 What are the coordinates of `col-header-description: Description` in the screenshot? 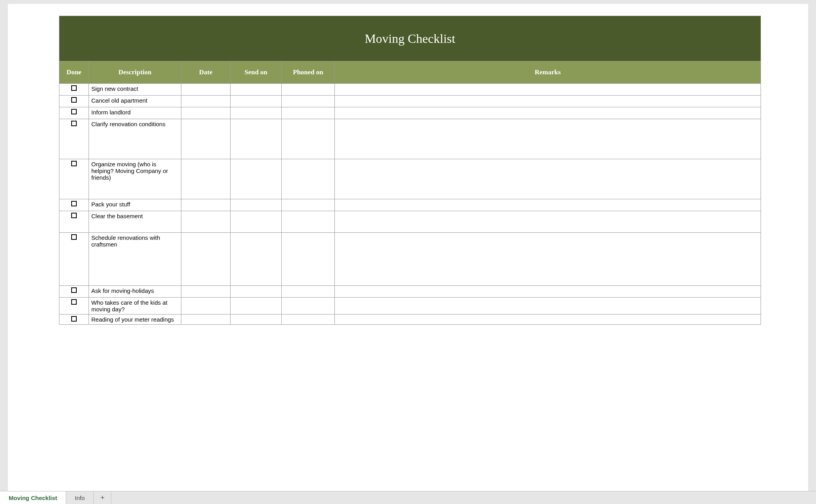 It's located at (135, 72).